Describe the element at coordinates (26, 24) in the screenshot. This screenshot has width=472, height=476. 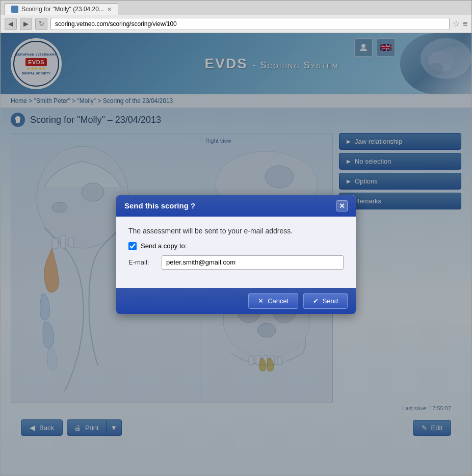
I see `forward-nav-button: ▶` at that location.